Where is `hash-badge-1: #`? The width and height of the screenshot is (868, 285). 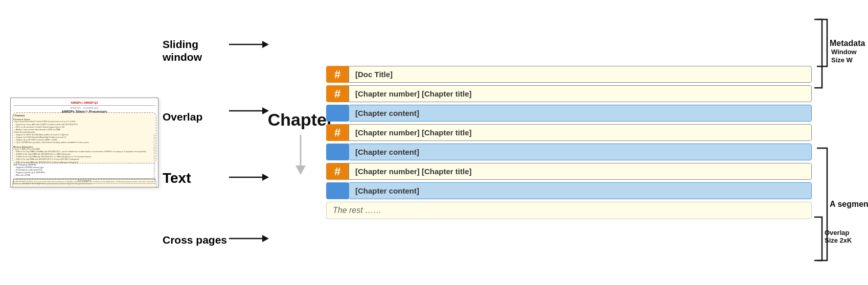
hash-badge-1: # is located at coordinates (337, 75).